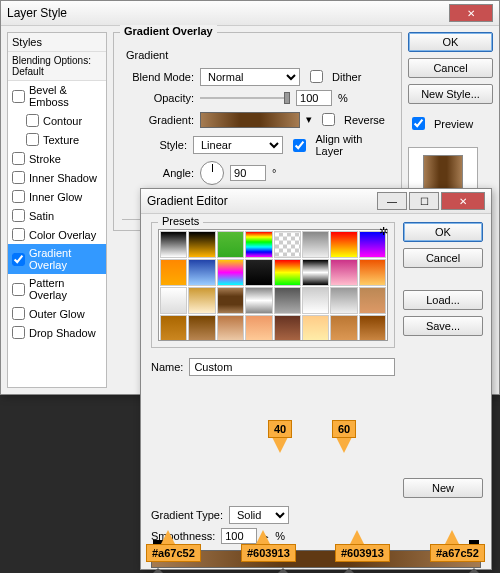  What do you see at coordinates (57, 96) in the screenshot?
I see `style-item: Bevel & Emboss` at bounding box center [57, 96].